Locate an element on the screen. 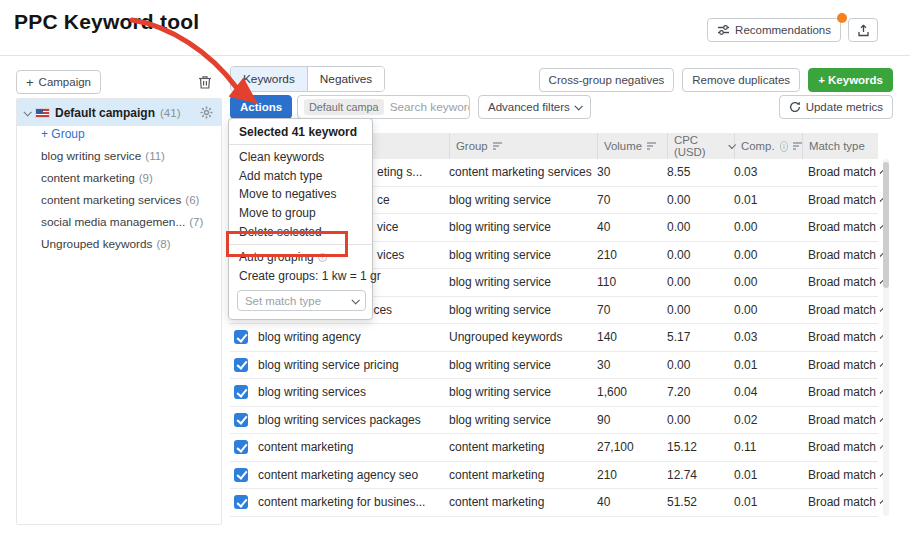  set-match-type-select: Set match type is located at coordinates (302, 300).